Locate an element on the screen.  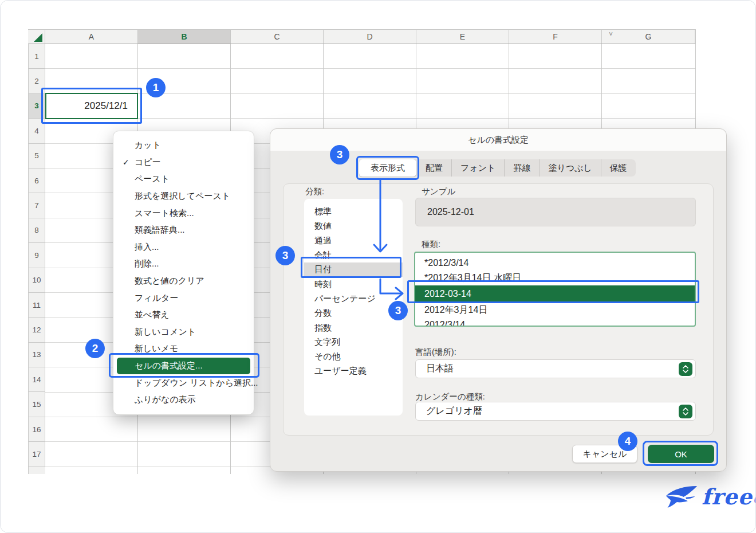
context-menu-item: ✓ ふりがなの表示 is located at coordinates (183, 400).